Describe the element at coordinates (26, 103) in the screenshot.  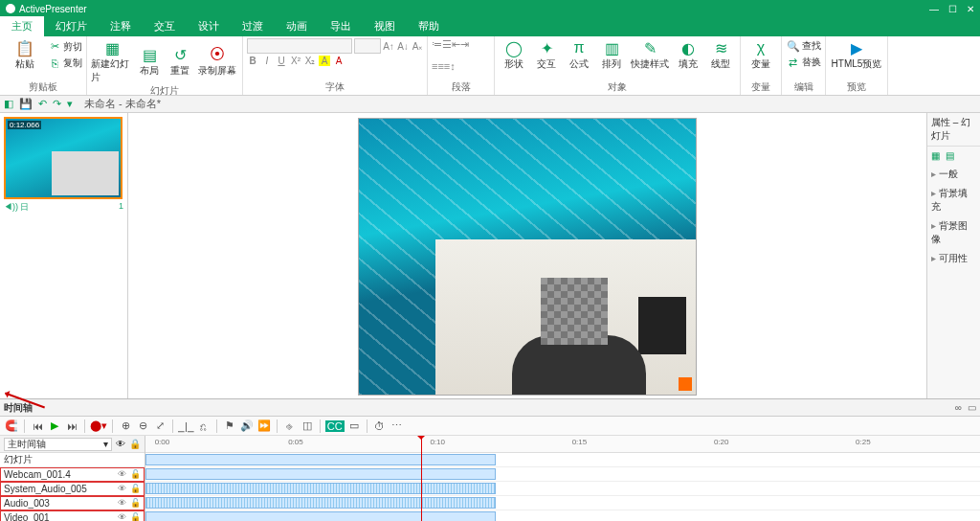
I see `save-icon: 💾` at that location.